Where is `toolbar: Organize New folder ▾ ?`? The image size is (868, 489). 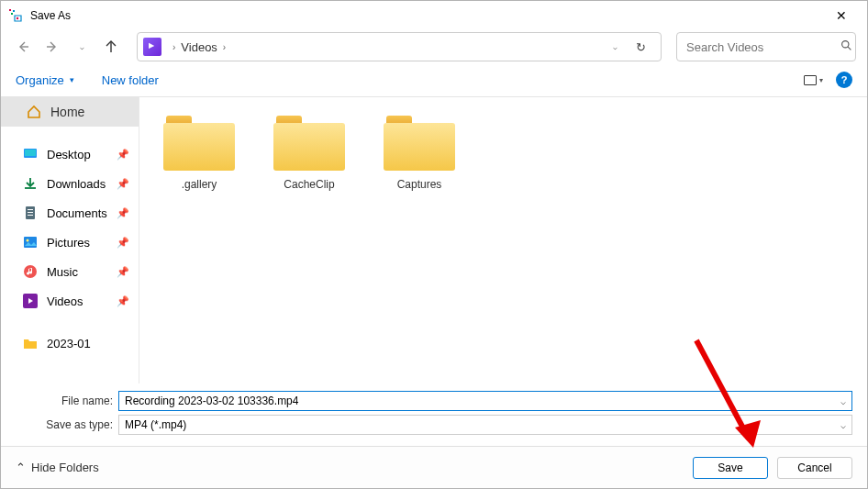
toolbar: Organize New folder ▾ ? is located at coordinates (434, 80).